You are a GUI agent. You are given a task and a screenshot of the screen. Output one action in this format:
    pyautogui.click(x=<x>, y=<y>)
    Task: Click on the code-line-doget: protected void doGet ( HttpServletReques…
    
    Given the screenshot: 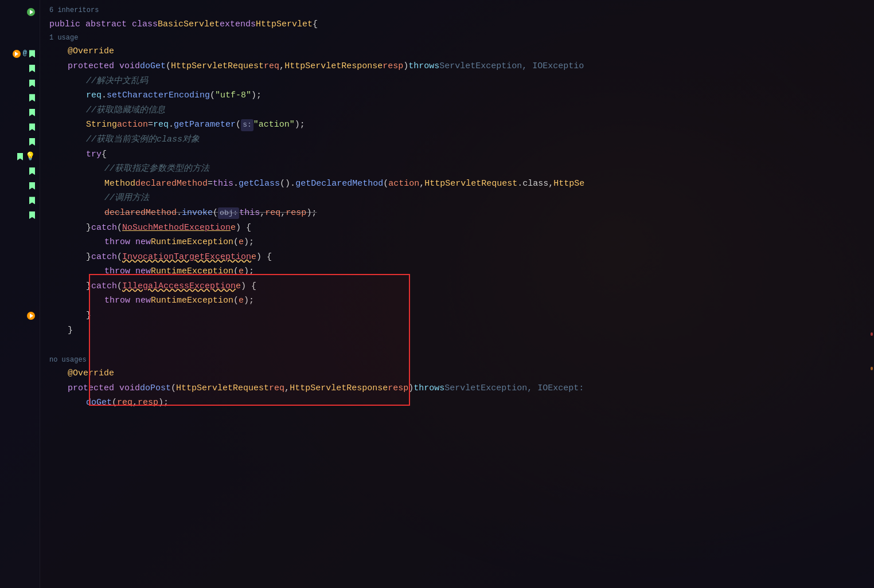 What is the action you would take?
    pyautogui.click(x=457, y=66)
    